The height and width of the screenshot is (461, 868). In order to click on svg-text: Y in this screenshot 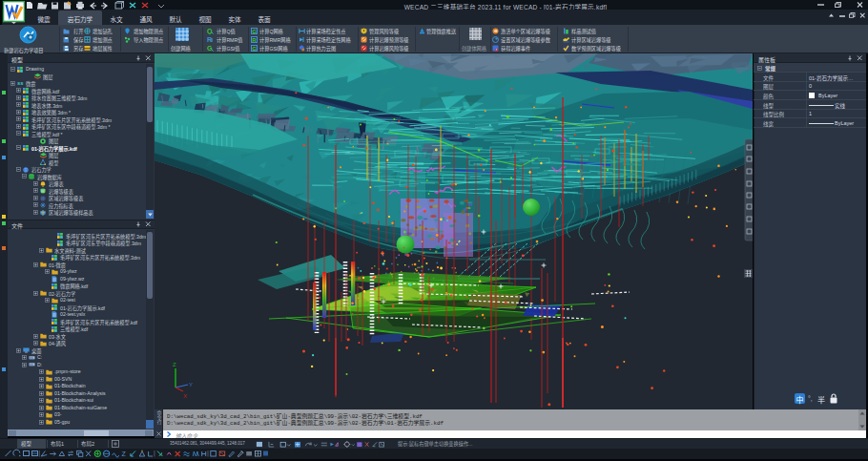, I will do `click(191, 385)`.